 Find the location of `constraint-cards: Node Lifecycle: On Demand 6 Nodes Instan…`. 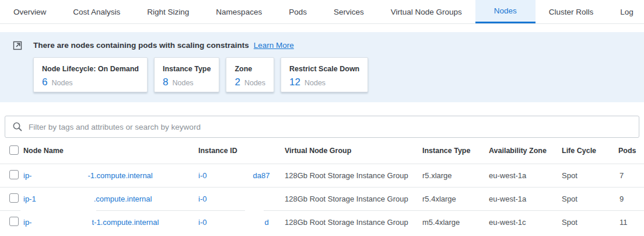

constraint-cards: Node Lifecycle: On Demand 6 Nodes Instan… is located at coordinates (322, 75).